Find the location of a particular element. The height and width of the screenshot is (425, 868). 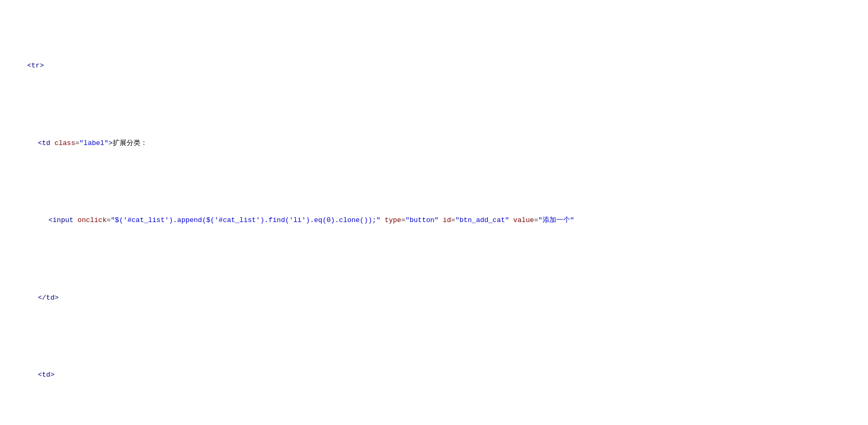

code-line: <td> is located at coordinates (434, 376).